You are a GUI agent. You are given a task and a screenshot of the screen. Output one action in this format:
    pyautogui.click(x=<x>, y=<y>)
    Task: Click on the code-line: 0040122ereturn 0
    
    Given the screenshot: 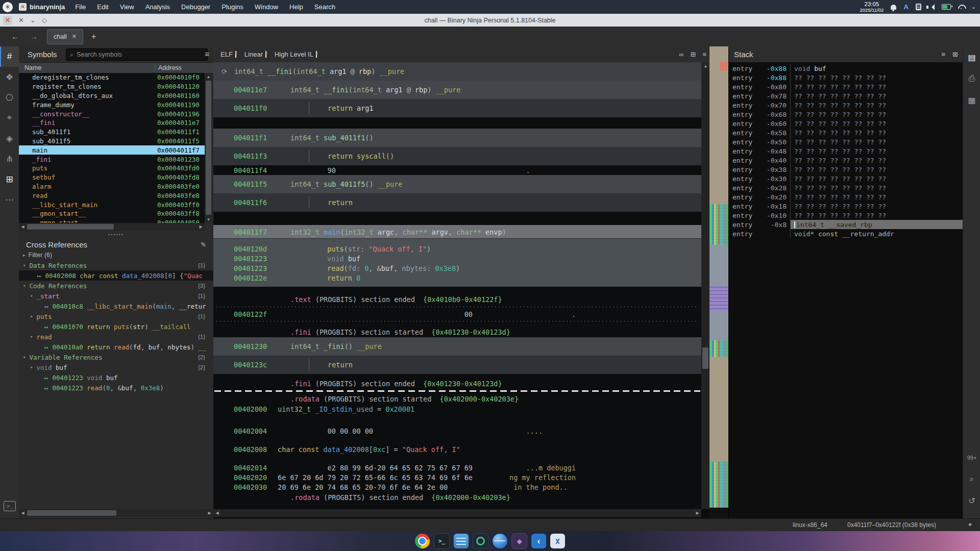 What is the action you would take?
    pyautogui.click(x=457, y=278)
    